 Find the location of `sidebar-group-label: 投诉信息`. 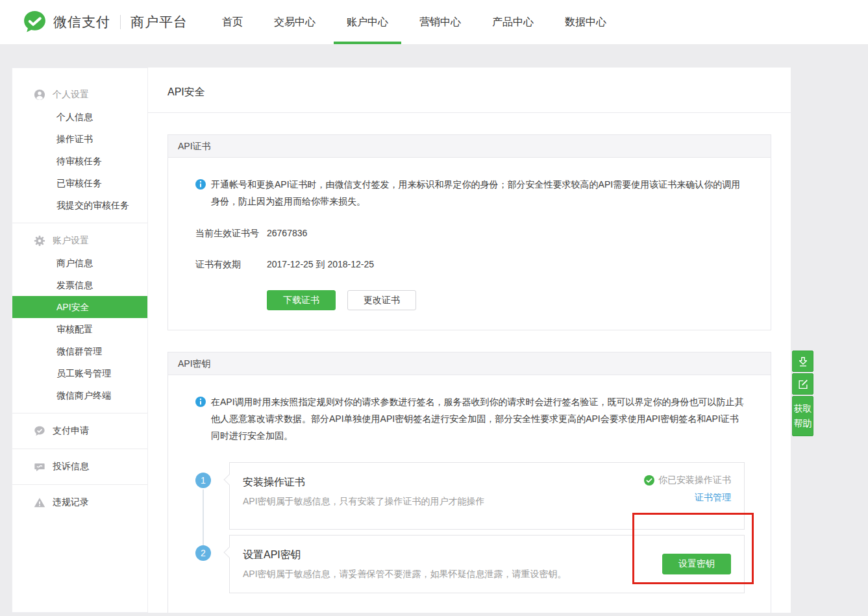

sidebar-group-label: 投诉信息 is located at coordinates (71, 467).